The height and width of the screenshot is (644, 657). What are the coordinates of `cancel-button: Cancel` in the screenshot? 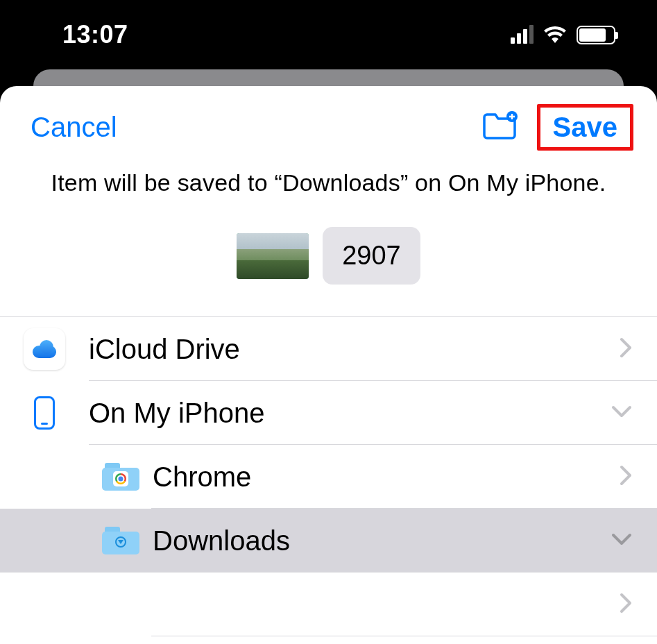 It's located at (74, 128).